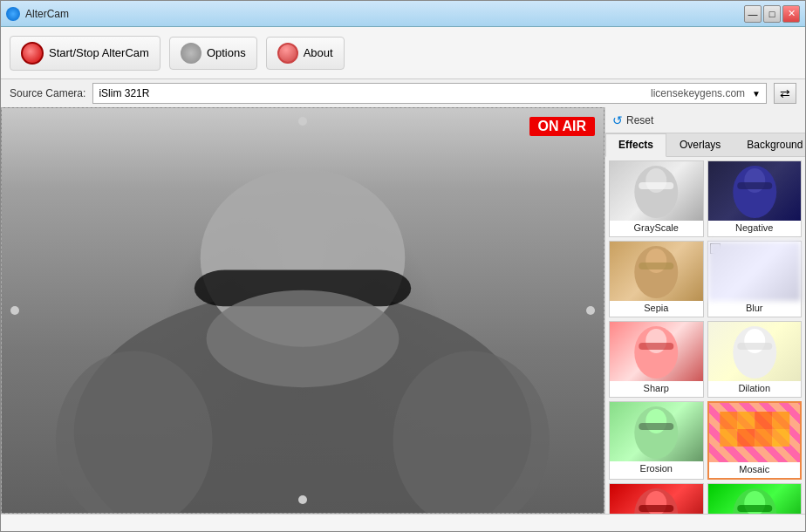  What do you see at coordinates (562, 126) in the screenshot?
I see `on-air-badge: ON AIR` at bounding box center [562, 126].